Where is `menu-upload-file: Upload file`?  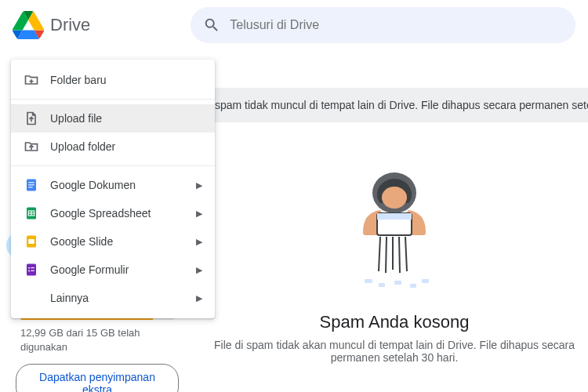 menu-upload-file: Upload file is located at coordinates (113, 118).